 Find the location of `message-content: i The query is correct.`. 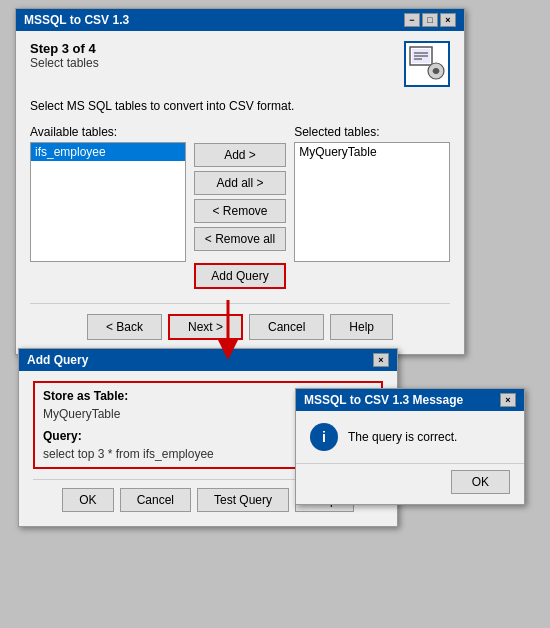

message-content: i The query is correct. is located at coordinates (410, 437).